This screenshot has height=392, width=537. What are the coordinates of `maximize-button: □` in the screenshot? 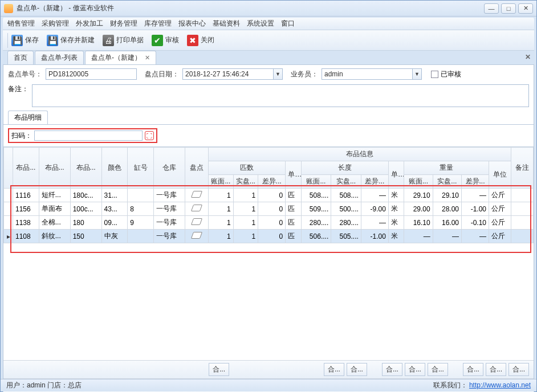 It's located at (508, 9).